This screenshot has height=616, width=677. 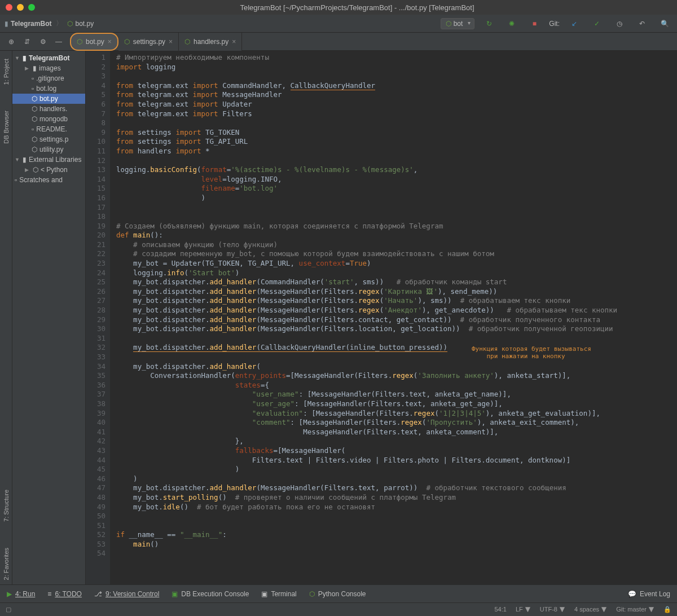 I want to click on tree-file-mongodb: ⬡ mongodb, so click(x=49, y=119).